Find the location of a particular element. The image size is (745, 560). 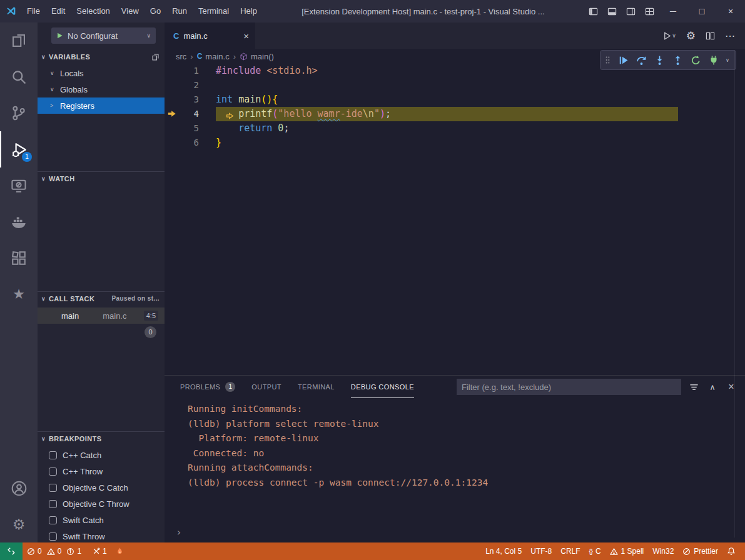

breadcrumb-file: C main.c is located at coordinates (213, 56).